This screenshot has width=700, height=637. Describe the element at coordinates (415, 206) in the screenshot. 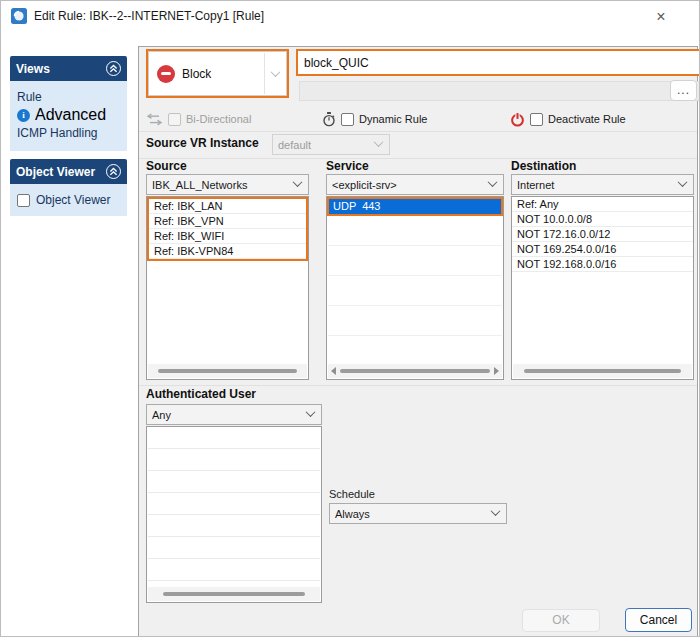

I see `service-list-item-selected: UDP 443` at that location.